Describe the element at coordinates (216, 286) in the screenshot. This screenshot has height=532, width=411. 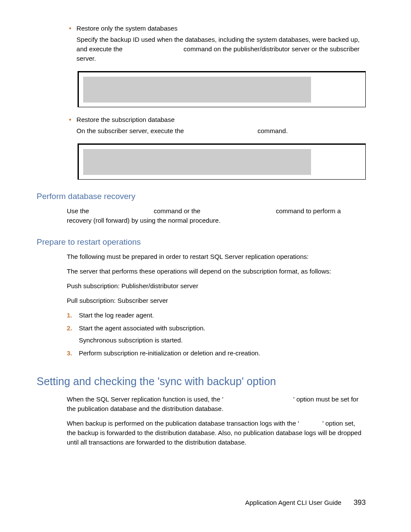
I see `prepare-p3: Push subscription: Publisher/distributor…` at that location.